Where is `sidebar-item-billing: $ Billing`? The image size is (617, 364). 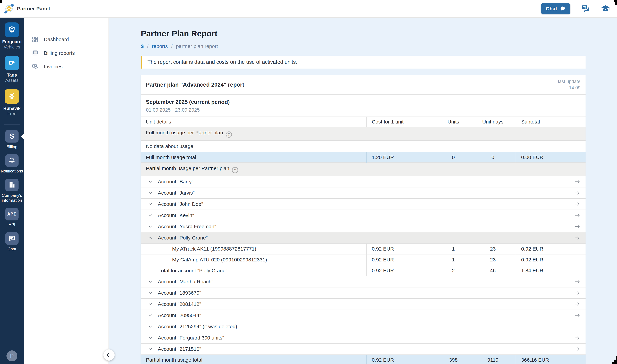
sidebar-item-billing: $ Billing is located at coordinates (12, 140).